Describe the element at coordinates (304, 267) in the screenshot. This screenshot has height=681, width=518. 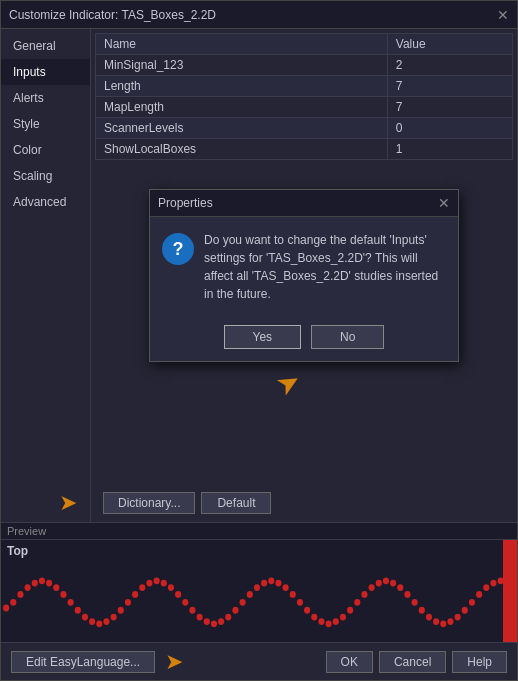
I see `dialog-body: ? Do you want to change the default 'Inp…` at that location.